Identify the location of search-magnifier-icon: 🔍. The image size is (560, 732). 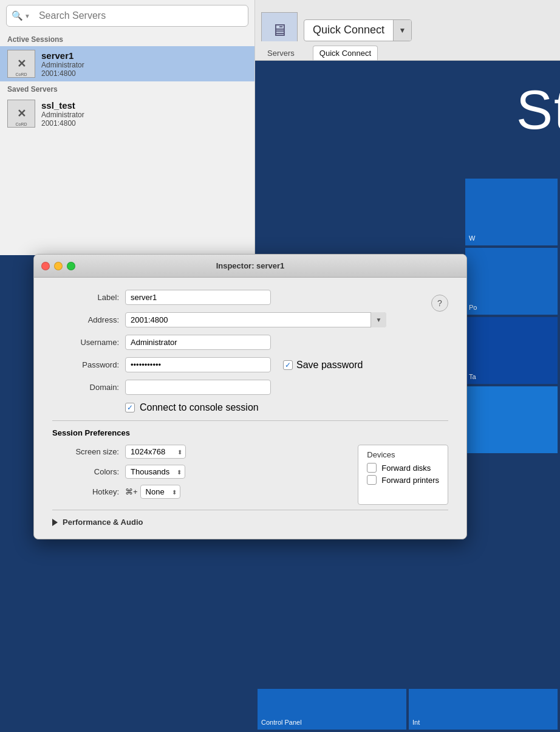
(17, 16).